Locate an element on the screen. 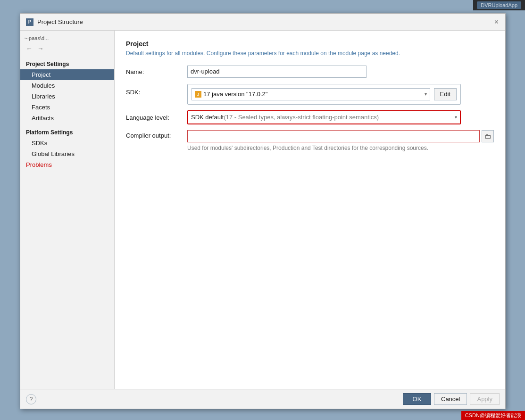 Image resolution: width=525 pixels, height=420 pixels. dialog-icon: P is located at coordinates (30, 22).